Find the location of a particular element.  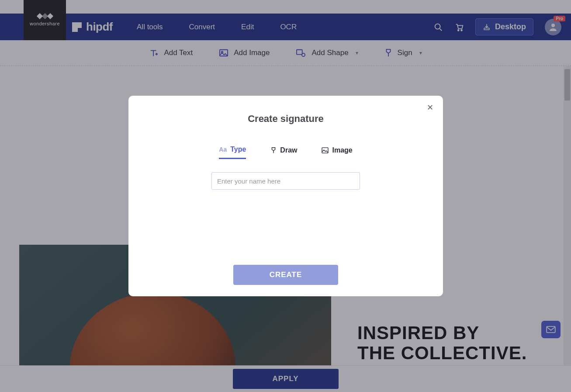

picture-icon is located at coordinates (325, 150).